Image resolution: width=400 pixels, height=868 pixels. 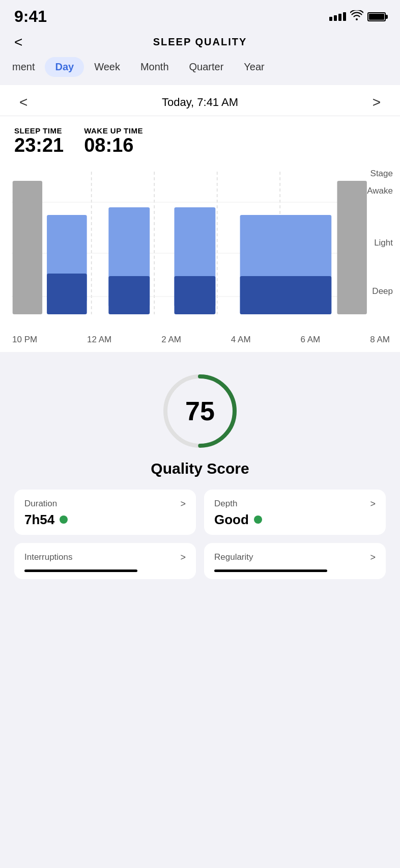 I want to click on duration-card: Duration > 7h54, so click(x=105, y=512).